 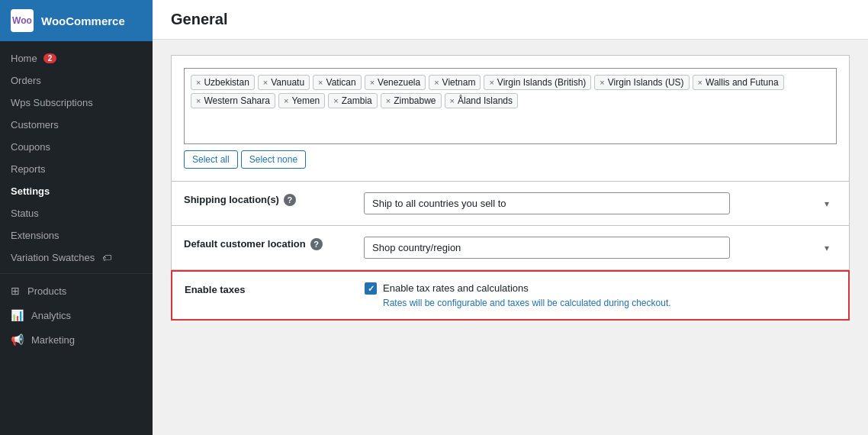 I want to click on sidebar-item-customers: Customers, so click(x=76, y=125).